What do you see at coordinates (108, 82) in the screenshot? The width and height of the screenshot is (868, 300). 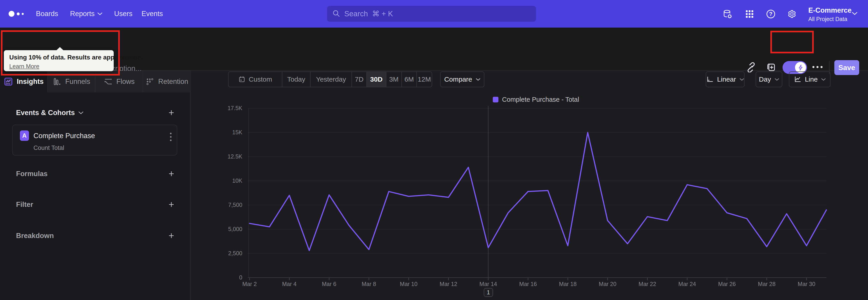 I see `flows-icon` at bounding box center [108, 82].